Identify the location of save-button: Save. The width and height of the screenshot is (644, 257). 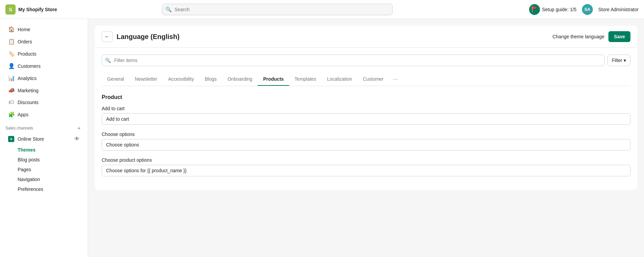
(620, 37).